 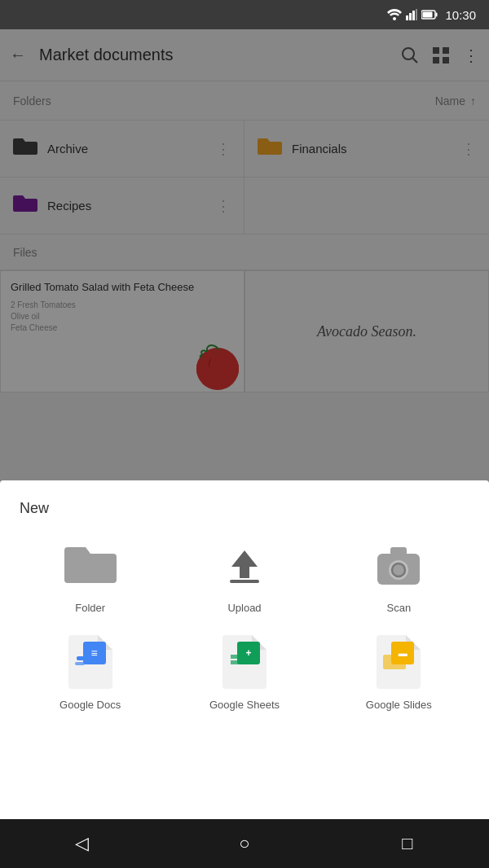 I want to click on new-scan-icon, so click(x=399, y=565).